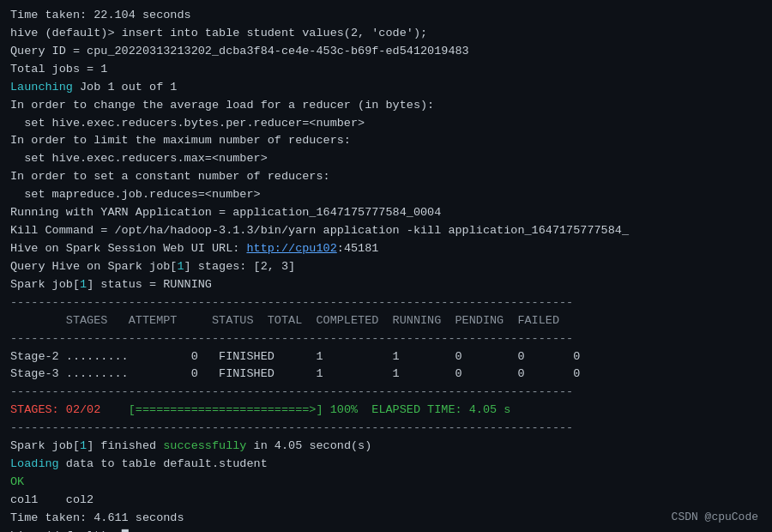 This screenshot has width=772, height=532. What do you see at coordinates (204, 446) in the screenshot?
I see `terminal-text: successfully` at bounding box center [204, 446].